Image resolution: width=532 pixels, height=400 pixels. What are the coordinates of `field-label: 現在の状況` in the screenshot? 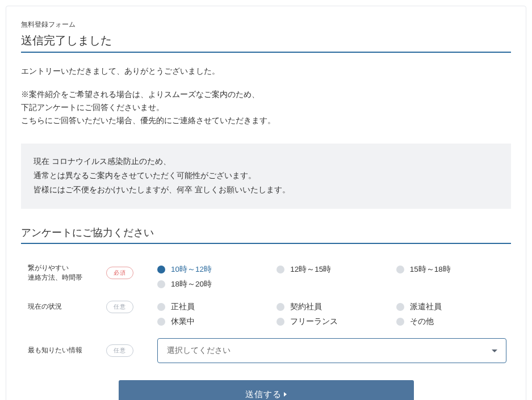 It's located at (62, 306).